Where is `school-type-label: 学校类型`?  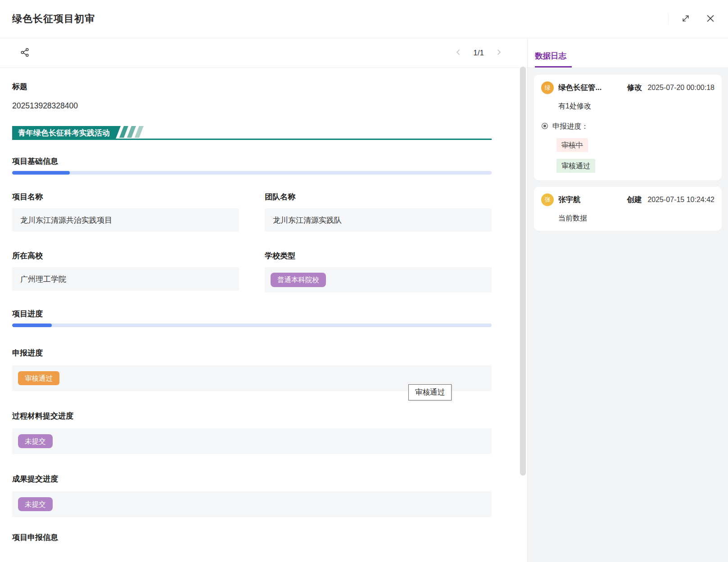
school-type-label: 学校类型 is located at coordinates (378, 256).